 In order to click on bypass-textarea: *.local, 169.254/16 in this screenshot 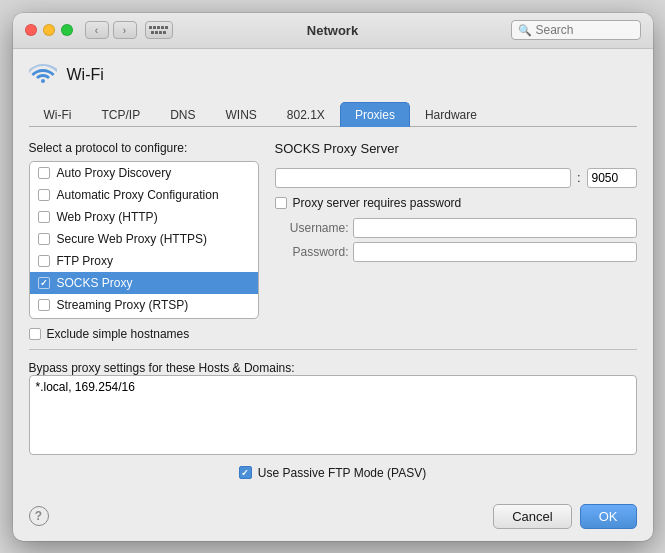, I will do `click(333, 415)`.